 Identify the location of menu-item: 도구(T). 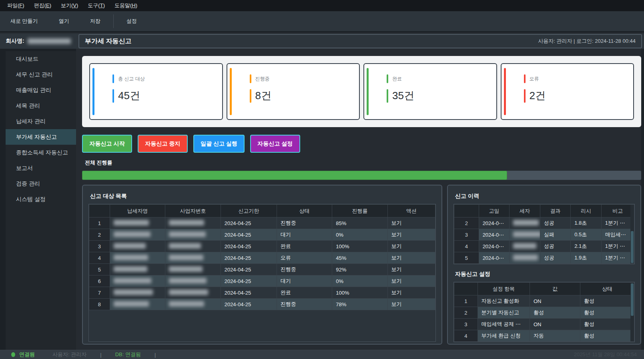
(96, 6).